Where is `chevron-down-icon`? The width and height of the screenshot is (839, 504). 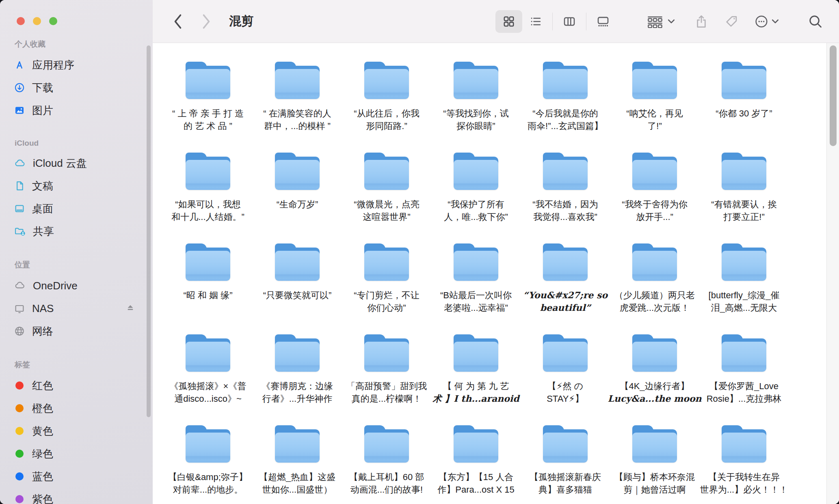 chevron-down-icon is located at coordinates (775, 22).